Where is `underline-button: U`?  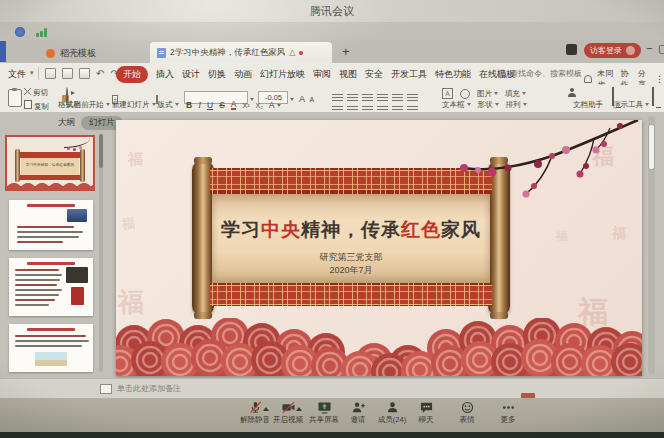 underline-button: U is located at coordinates (210, 105).